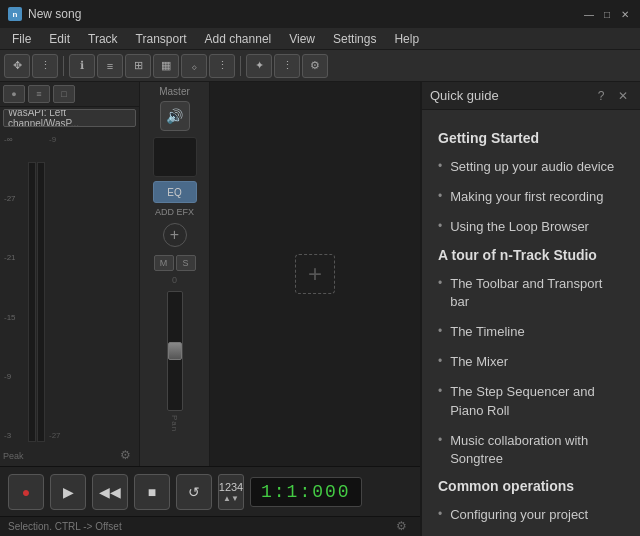 This screenshot has width=640, height=536. Describe the element at coordinates (607, 14) in the screenshot. I see `maximize-button: □` at that location.